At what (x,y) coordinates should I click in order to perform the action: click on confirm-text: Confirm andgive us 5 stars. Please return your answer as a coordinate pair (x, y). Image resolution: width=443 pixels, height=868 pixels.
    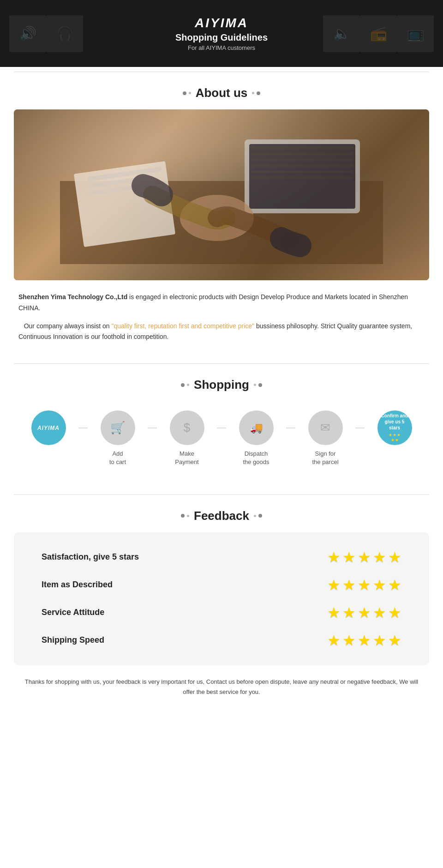
    Looking at the image, I should click on (395, 422).